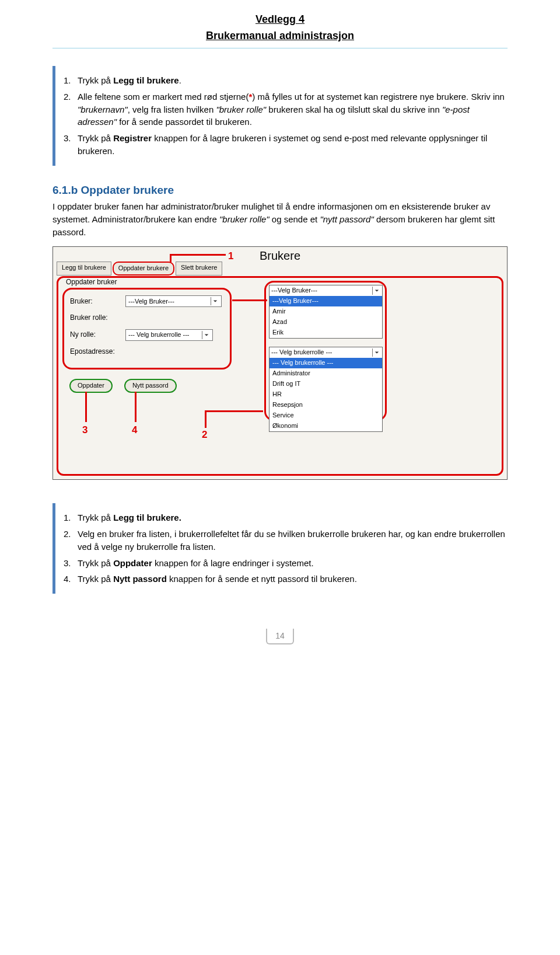 This screenshot has width=560, height=955. Describe the element at coordinates (326, 389) in the screenshot. I see `rolle-dropdown-open: --- Velg brukerrolle --- --- Velg bruker…` at that location.